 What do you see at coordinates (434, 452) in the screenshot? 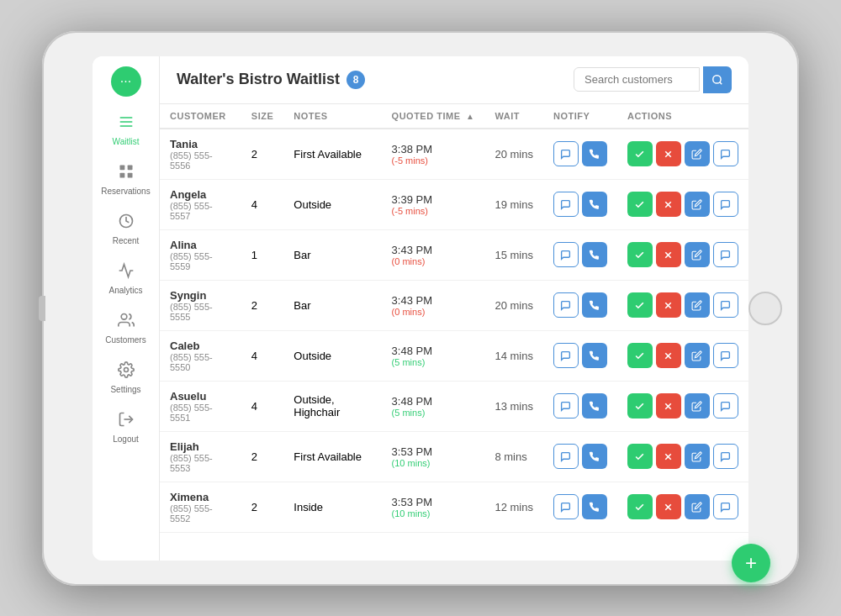
I see `quoted-time: 3:53 PM` at bounding box center [434, 452].